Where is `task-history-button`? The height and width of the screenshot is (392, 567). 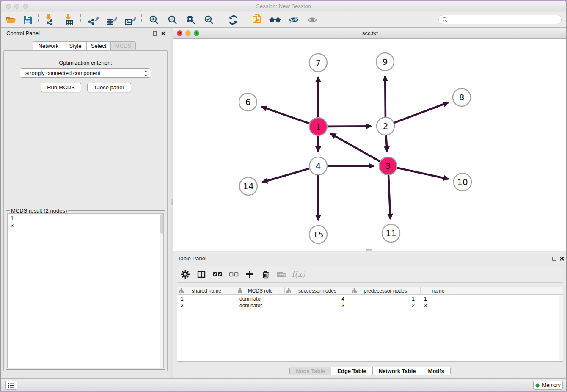
task-history-button is located at coordinates (11, 385).